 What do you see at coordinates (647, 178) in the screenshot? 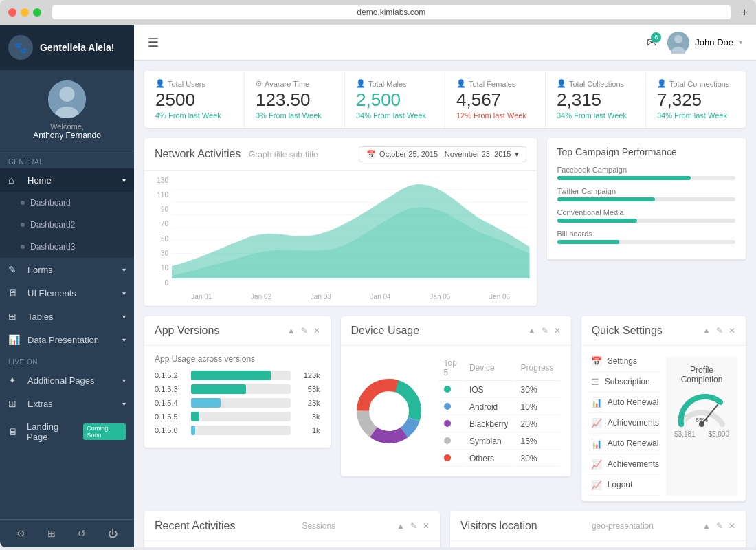
I see `campaign-facebook-bar-bg` at bounding box center [647, 178].